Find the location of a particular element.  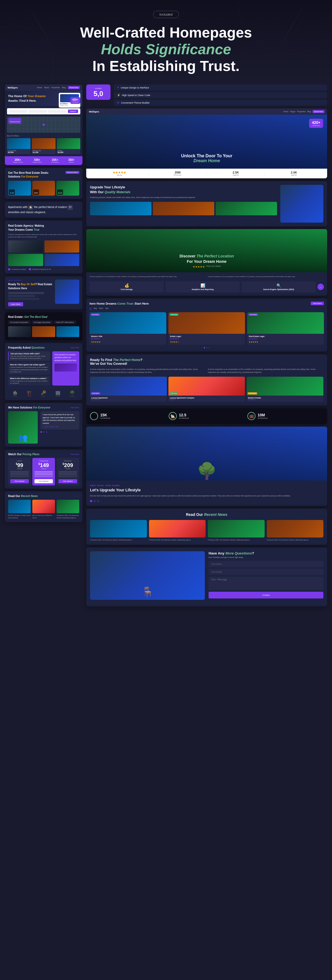

plan3-btn: Get Started is located at coordinates (68, 481).